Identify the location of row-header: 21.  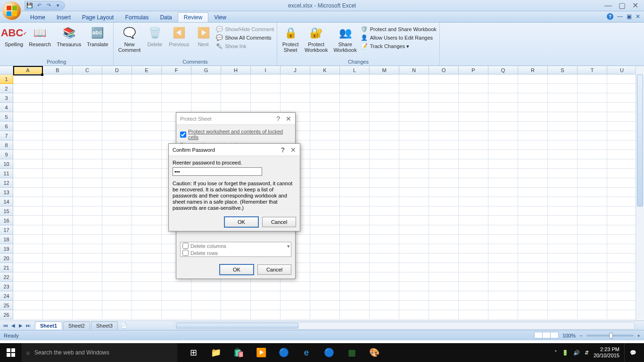
(7, 268).